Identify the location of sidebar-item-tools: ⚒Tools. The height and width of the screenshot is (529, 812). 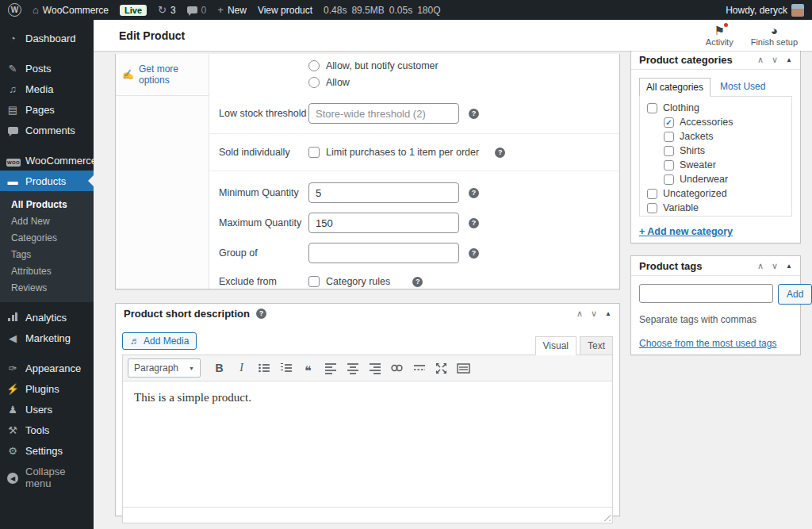
(47, 430).